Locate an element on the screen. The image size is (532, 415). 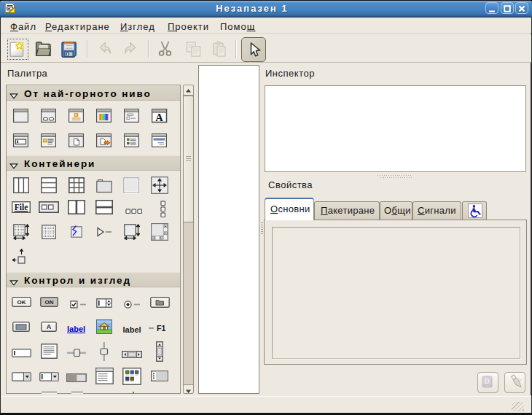
svg-text: D is located at coordinates (487, 381).